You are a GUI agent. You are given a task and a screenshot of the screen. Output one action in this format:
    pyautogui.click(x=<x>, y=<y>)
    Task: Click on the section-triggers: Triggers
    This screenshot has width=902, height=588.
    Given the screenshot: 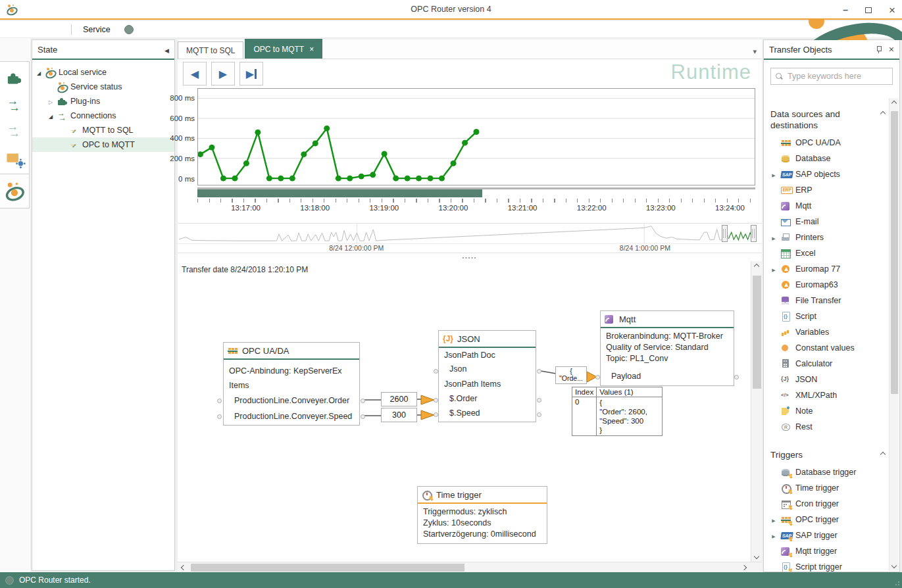 What is the action you would take?
    pyautogui.click(x=830, y=455)
    